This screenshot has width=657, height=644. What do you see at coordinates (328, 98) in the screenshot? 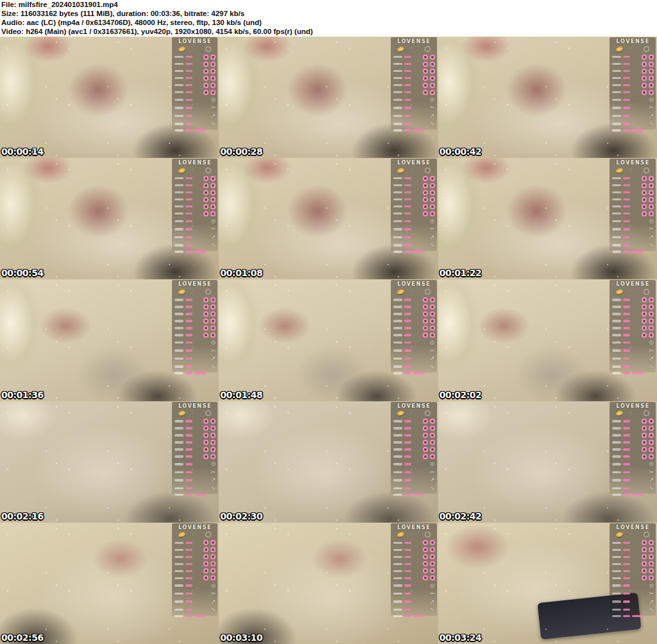
I see `thumbnail-cell: LOVENSE ◎ ✂ ↗ ∿ 00:00:28` at bounding box center [328, 98].